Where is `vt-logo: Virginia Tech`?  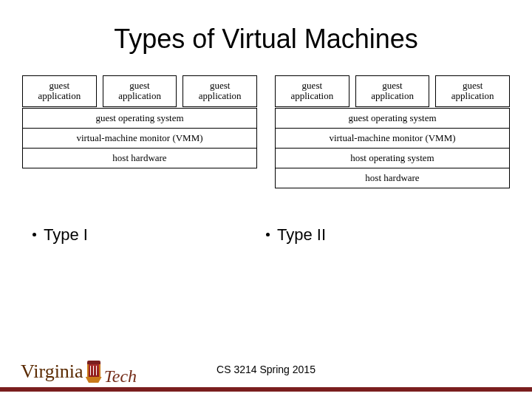
vt-logo: Virginia Tech is located at coordinates (78, 372).